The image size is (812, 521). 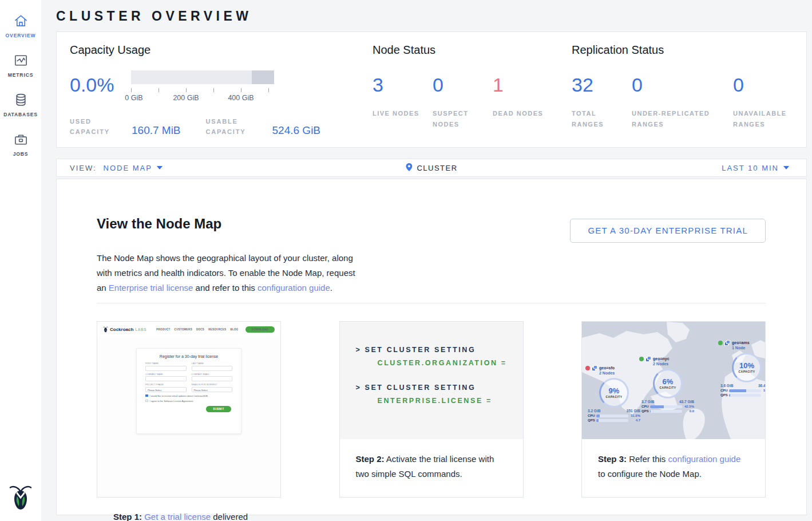 What do you see at coordinates (21, 260) in the screenshot?
I see `sidebar: OVERVIEW METRICS DATABASES` at bounding box center [21, 260].